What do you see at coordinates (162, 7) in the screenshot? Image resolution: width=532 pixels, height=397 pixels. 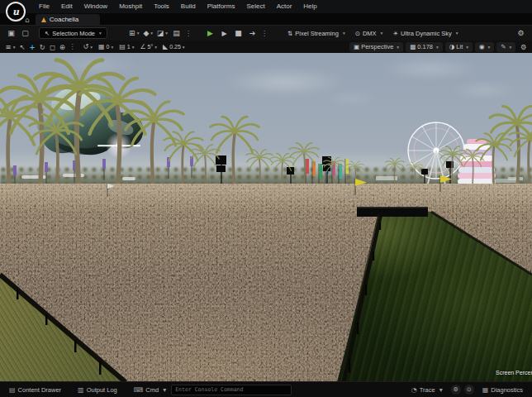 I see `menu-tools: Tools` at bounding box center [162, 7].